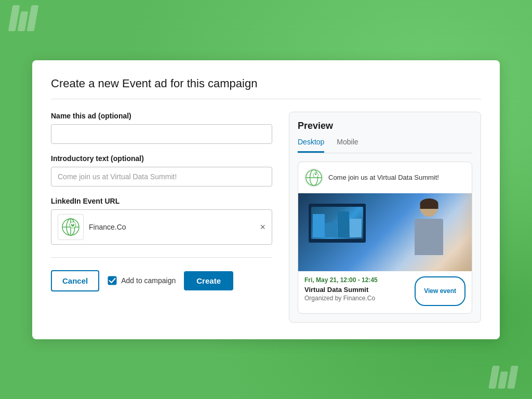 The image size is (532, 399). I want to click on image-bg-overlay, so click(466, 232).